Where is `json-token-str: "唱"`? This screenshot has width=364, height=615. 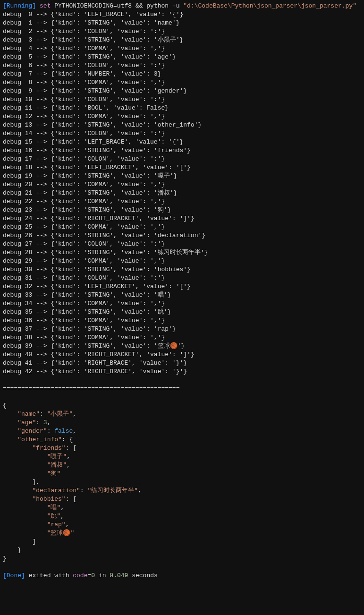 json-token-str: "唱" is located at coordinates (54, 507).